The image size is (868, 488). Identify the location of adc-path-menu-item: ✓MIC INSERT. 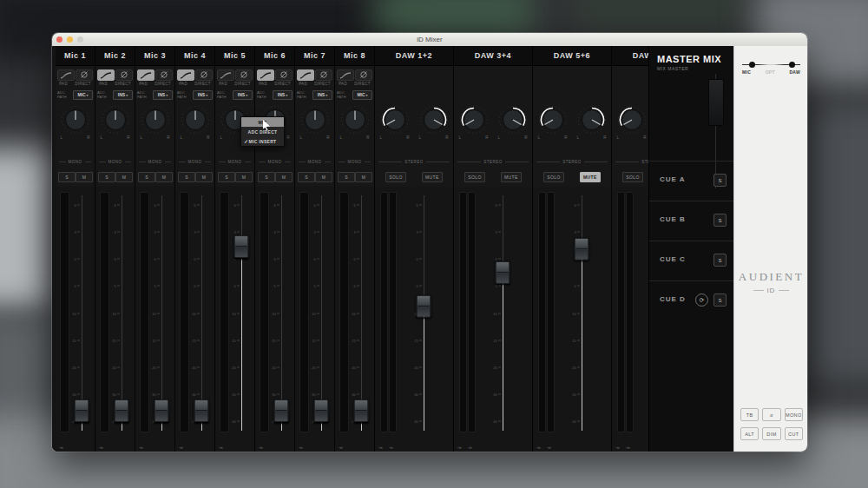
(262, 141).